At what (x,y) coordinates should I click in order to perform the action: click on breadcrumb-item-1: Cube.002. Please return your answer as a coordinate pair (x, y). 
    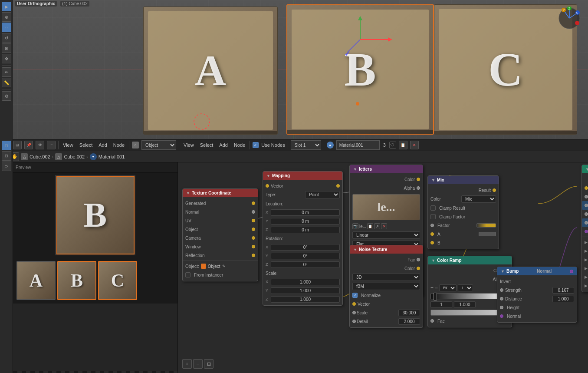
    Looking at the image, I should click on (40, 157).